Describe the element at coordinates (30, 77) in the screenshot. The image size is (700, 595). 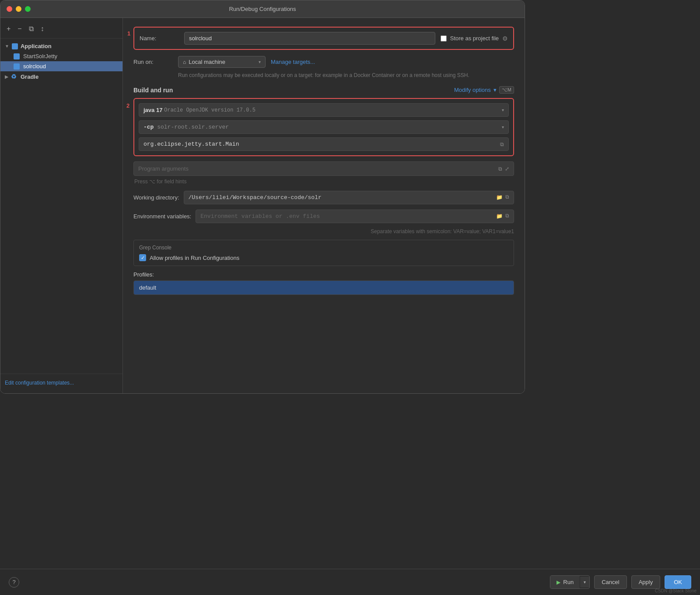
I see `gradle-section-label: Gradle` at that location.